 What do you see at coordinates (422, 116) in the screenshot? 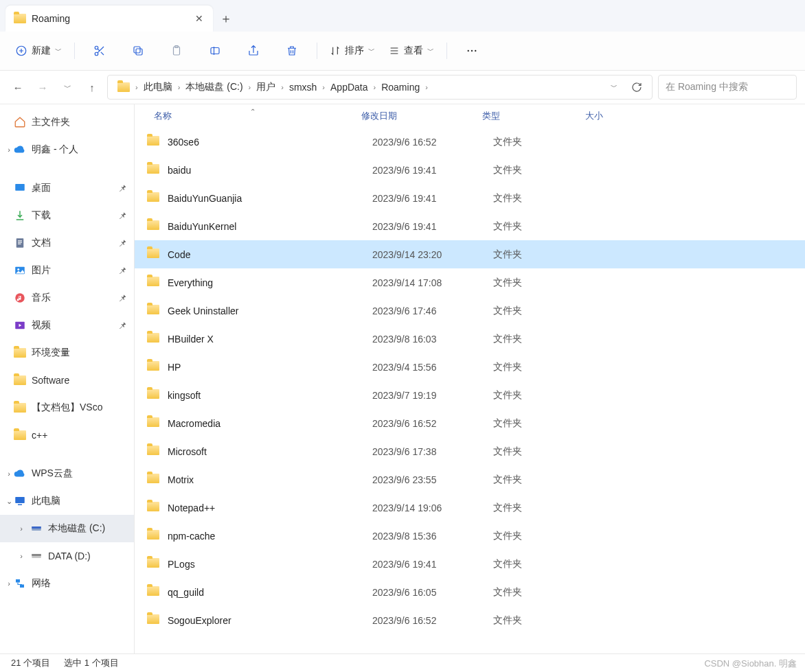
I see `column-date: 修改日期` at bounding box center [422, 116].